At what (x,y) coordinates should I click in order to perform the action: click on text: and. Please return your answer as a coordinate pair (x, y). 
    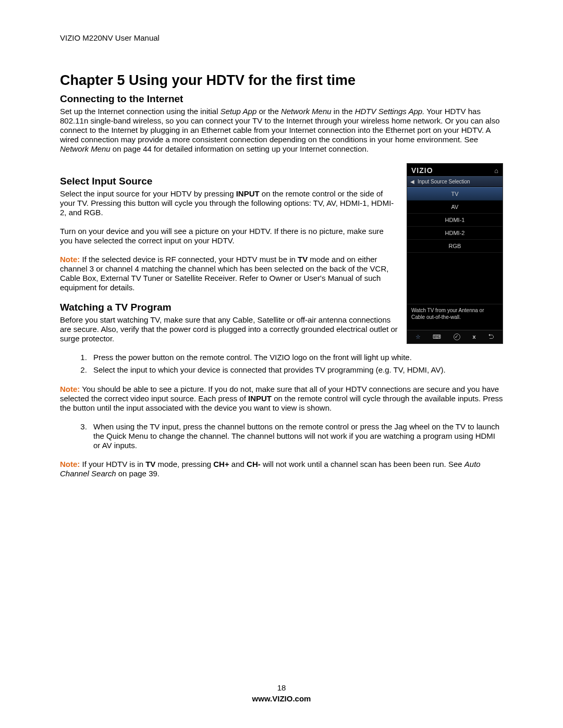
    Looking at the image, I should click on (238, 464).